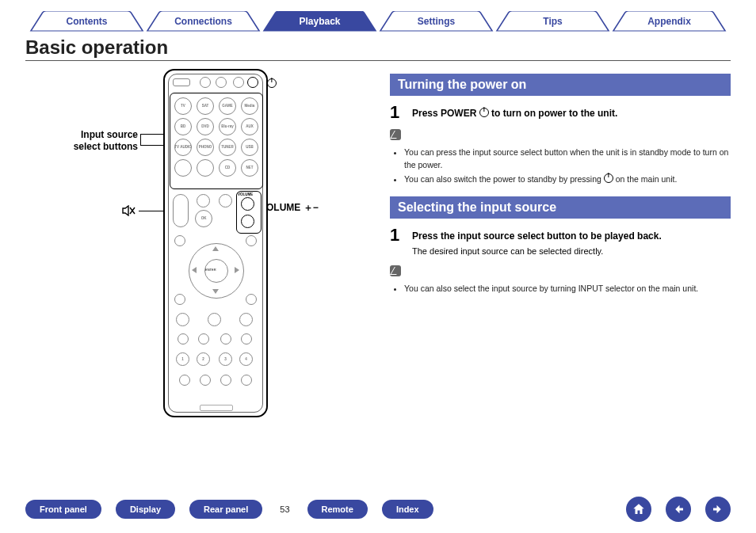 The height and width of the screenshot is (533, 756). What do you see at coordinates (378, 48) in the screenshot?
I see `page-title: Basic operation` at bounding box center [378, 48].